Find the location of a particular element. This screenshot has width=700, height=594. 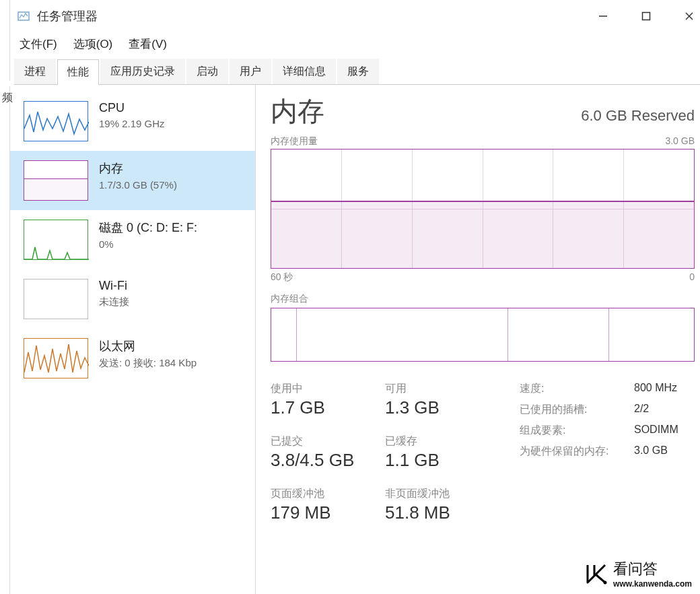

chart-header-labels: 内存使用量 3.0 GB is located at coordinates (483, 141).